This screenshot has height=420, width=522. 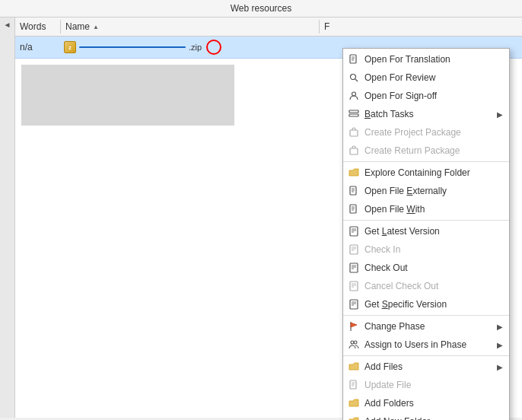 I want to click on menu-label-create-return-package: Create Return Package, so click(x=434, y=151).